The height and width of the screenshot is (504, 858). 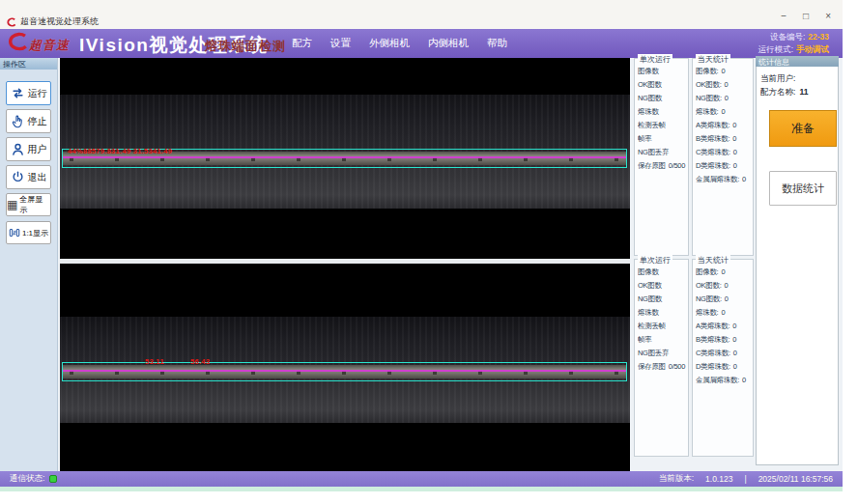 I want to click on run-mode-label: 运行模式:, so click(x=776, y=49).